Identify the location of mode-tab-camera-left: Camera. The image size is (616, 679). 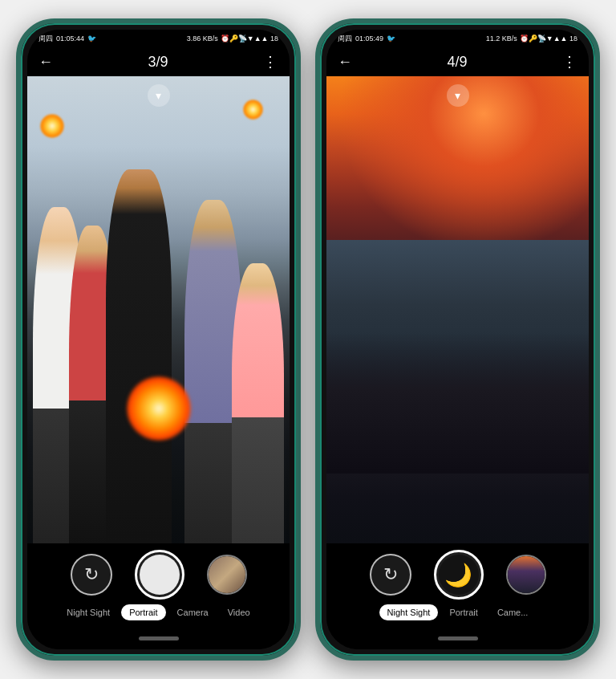
(192, 612).